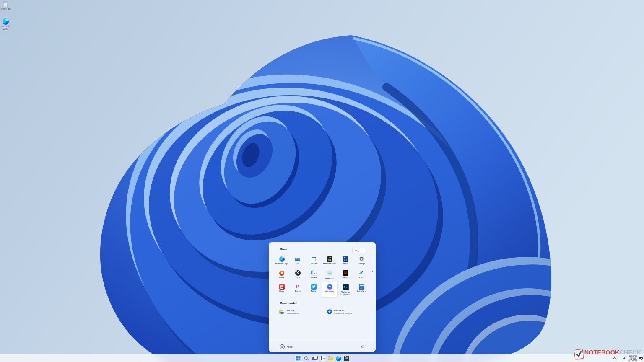 The width and height of the screenshot is (644, 362). Describe the element at coordinates (5, 4) in the screenshot. I see `recycle-bin-icon` at that location.